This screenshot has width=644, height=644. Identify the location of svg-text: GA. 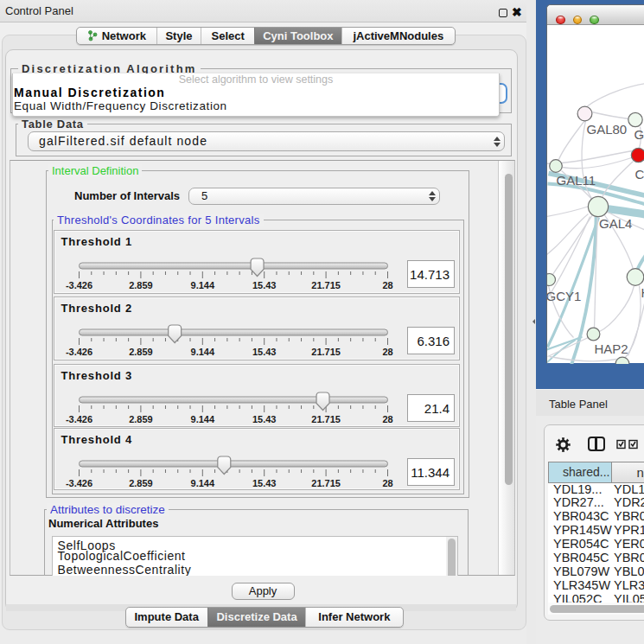
(639, 133).